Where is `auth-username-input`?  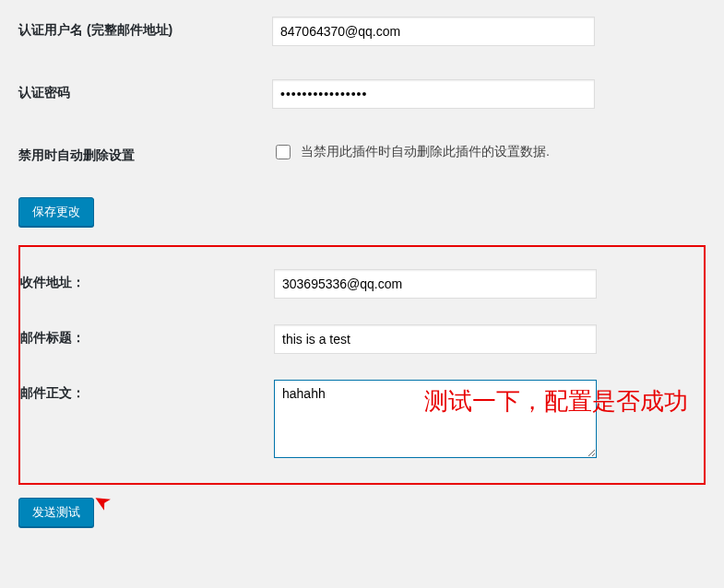 auth-username-input is located at coordinates (433, 31).